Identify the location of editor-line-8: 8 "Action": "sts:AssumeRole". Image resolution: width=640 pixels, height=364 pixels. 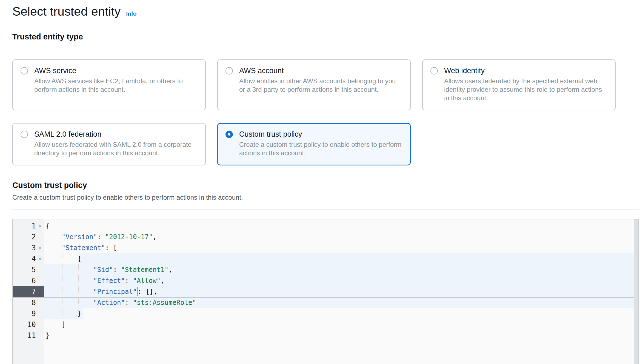
(325, 303).